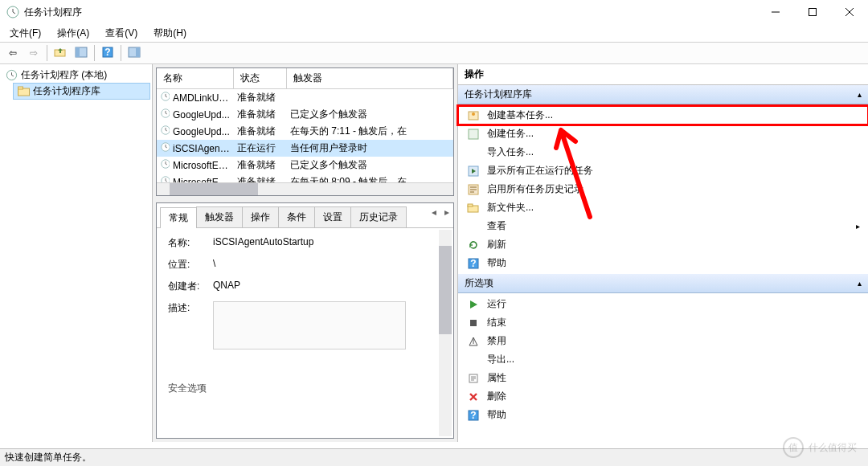 The height and width of the screenshot is (466, 868). What do you see at coordinates (305, 389) in the screenshot?
I see `security-options-label: 安全选项` at bounding box center [305, 389].